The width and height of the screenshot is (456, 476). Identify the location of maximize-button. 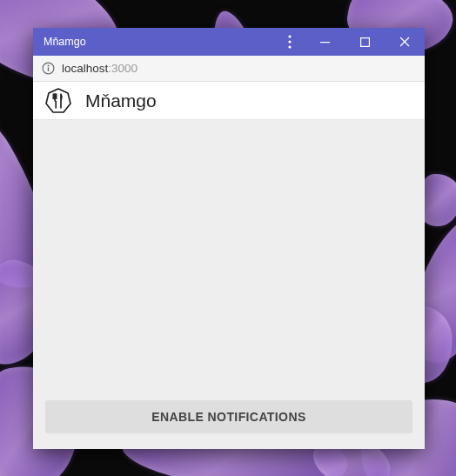
(365, 42).